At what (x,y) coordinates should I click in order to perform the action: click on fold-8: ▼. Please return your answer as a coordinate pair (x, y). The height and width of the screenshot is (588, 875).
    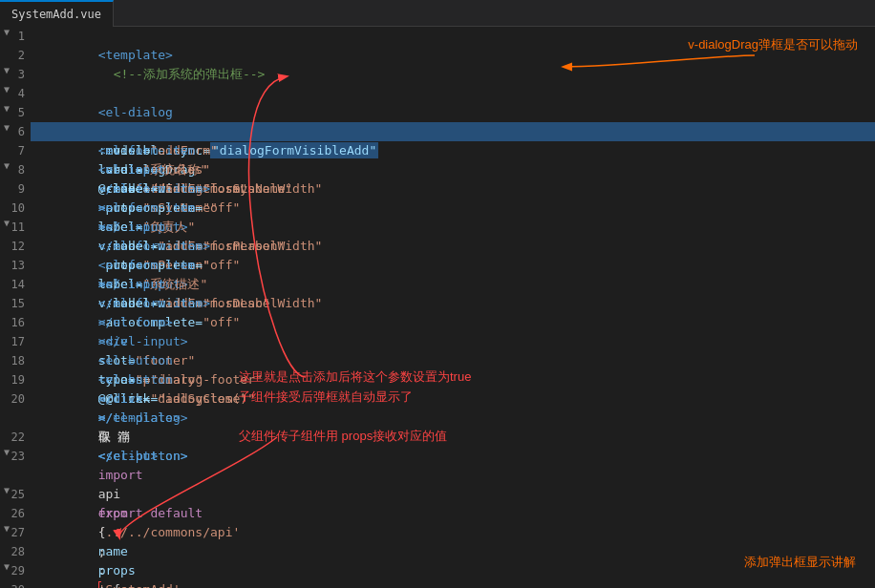
    Looking at the image, I should click on (7, 452).